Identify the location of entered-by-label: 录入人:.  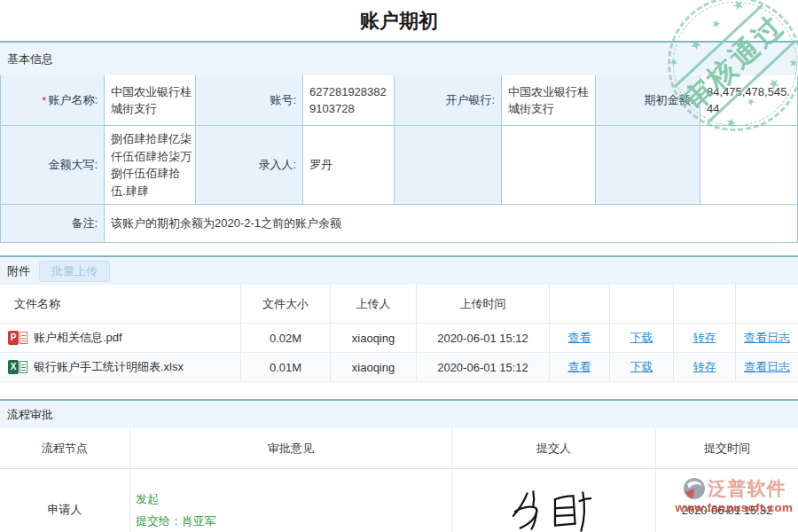
(250, 165).